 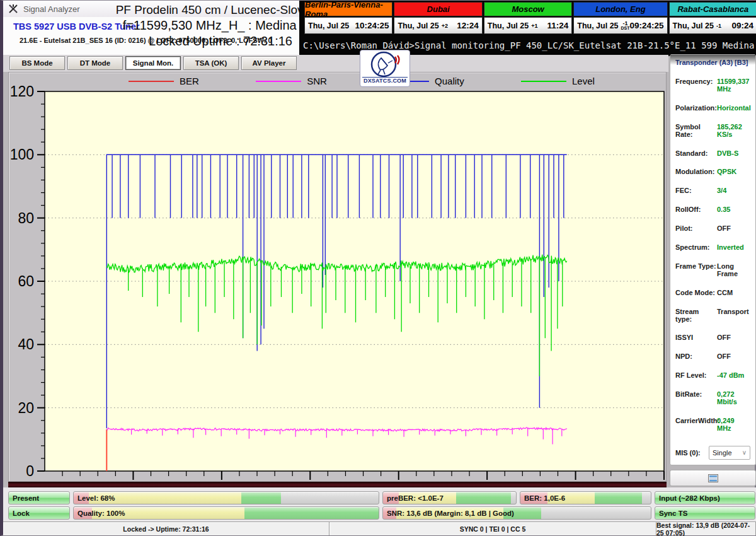 What do you see at coordinates (620, 18) in the screenshot?
I see `clock-4: London, EngThu, Jul 25-1DST09:24:25` at bounding box center [620, 18].